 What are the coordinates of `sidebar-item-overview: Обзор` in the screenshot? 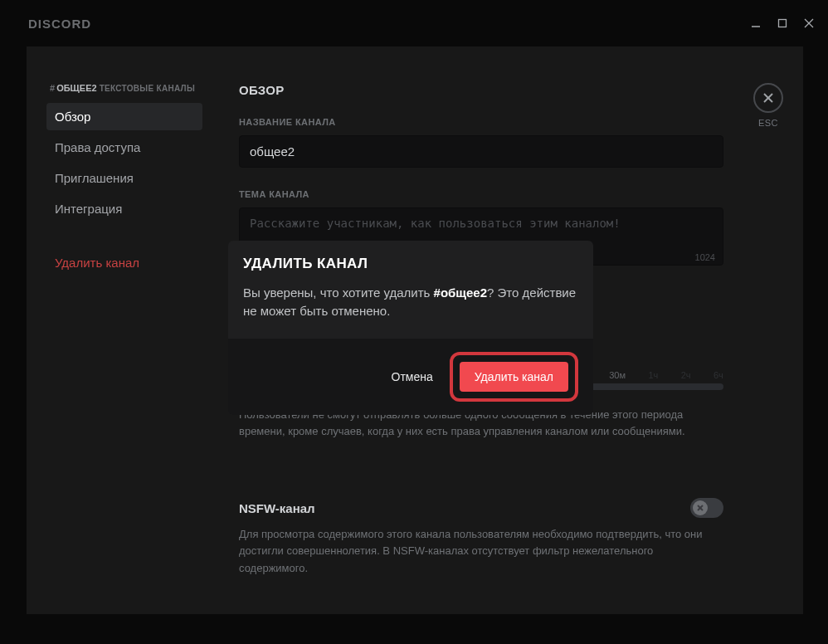 It's located at (124, 116).